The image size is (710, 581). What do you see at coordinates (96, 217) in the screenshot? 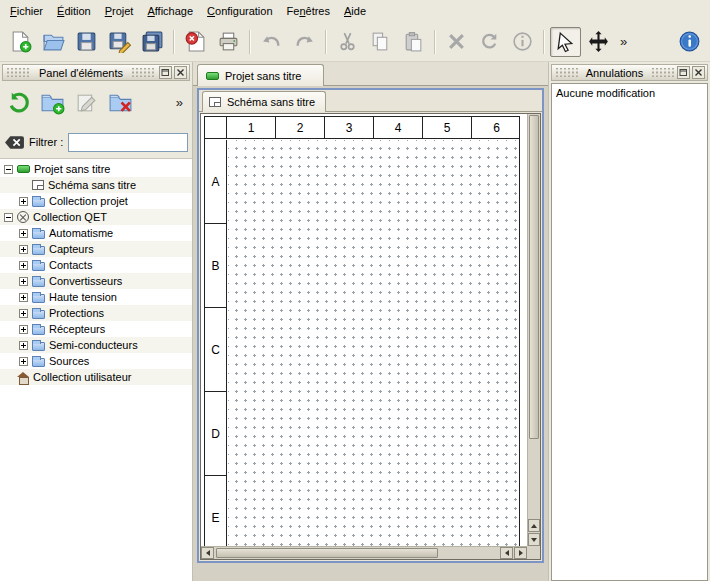
I see `tree-item-collection-qet: Collection QET` at bounding box center [96, 217].